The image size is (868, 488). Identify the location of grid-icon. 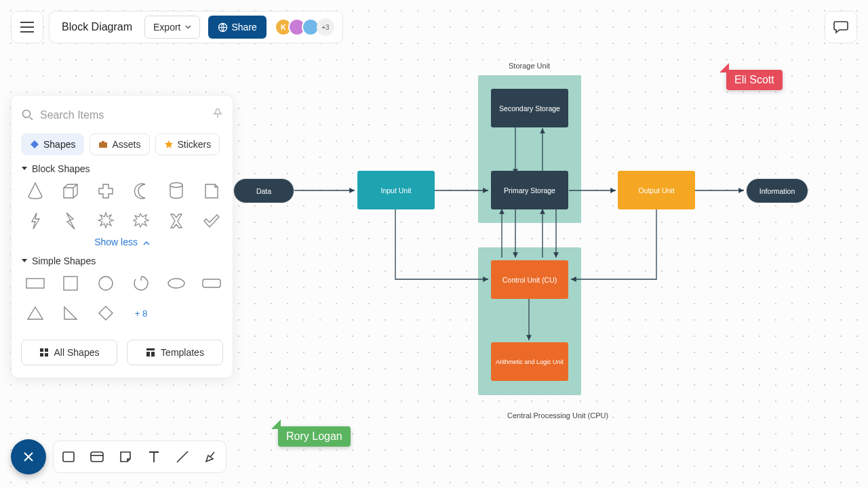
(44, 352).